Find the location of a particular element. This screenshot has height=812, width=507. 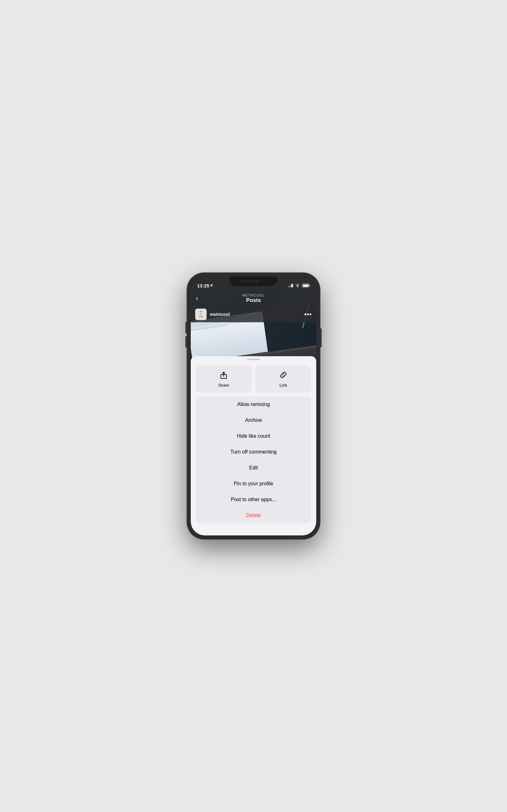

hide-like-count-item: Hide like count is located at coordinates (253, 436).